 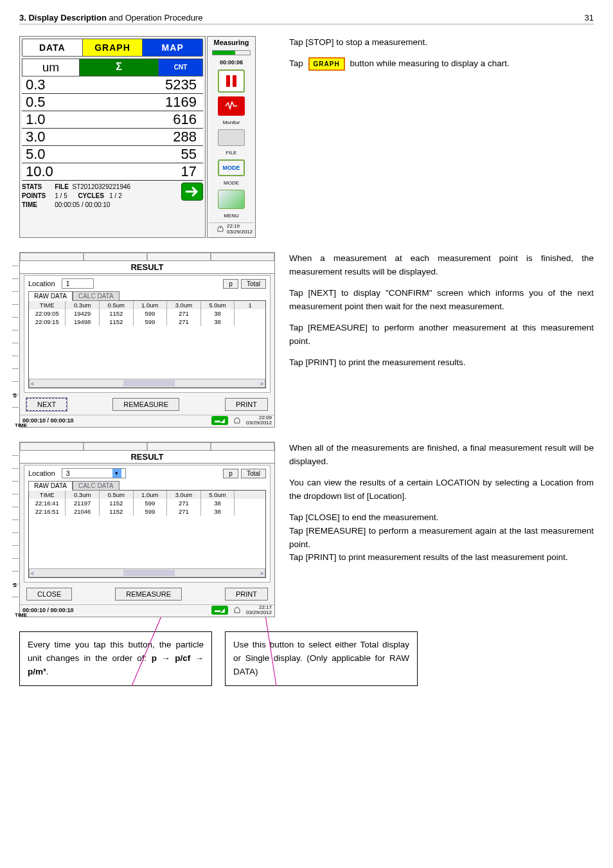 I want to click on text-block-2: When a measurement at each measurement p…, so click(x=441, y=314).